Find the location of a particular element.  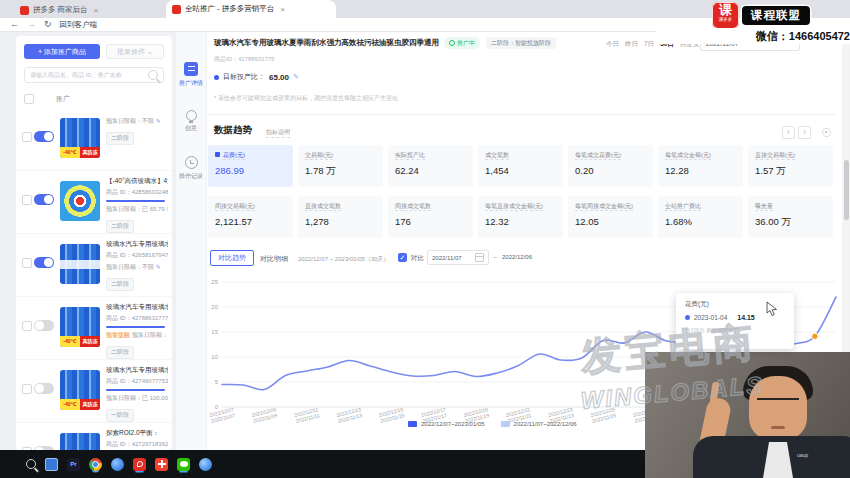

metric-card: 每笔成交金额(元)12.28 is located at coordinates (700, 166).